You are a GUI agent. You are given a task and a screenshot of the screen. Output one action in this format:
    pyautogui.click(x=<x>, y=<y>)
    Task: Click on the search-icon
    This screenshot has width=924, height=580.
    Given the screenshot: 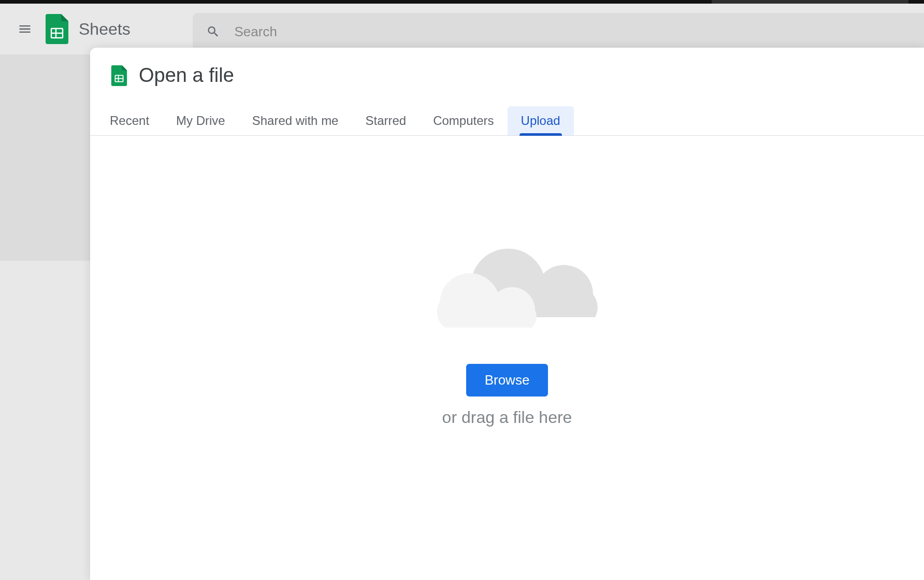 What is the action you would take?
    pyautogui.click(x=213, y=32)
    